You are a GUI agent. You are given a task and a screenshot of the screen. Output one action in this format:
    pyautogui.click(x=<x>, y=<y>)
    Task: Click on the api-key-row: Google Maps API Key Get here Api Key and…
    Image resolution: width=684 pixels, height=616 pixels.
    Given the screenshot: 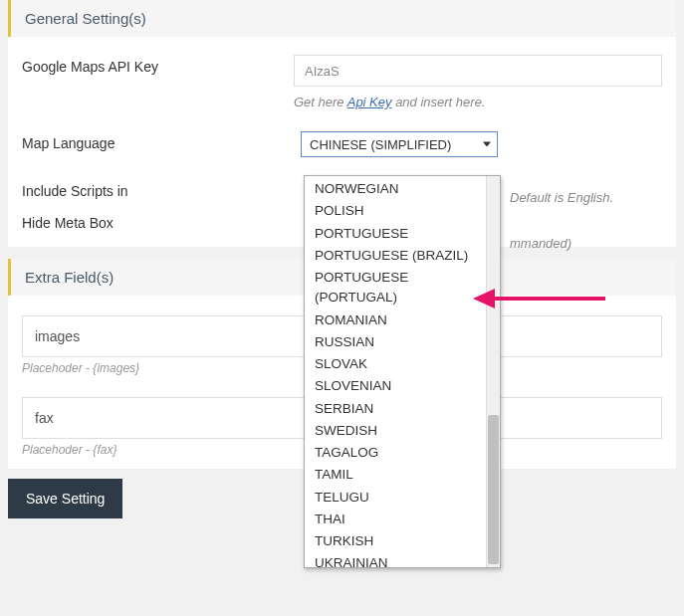 What is the action you would take?
    pyautogui.click(x=342, y=82)
    